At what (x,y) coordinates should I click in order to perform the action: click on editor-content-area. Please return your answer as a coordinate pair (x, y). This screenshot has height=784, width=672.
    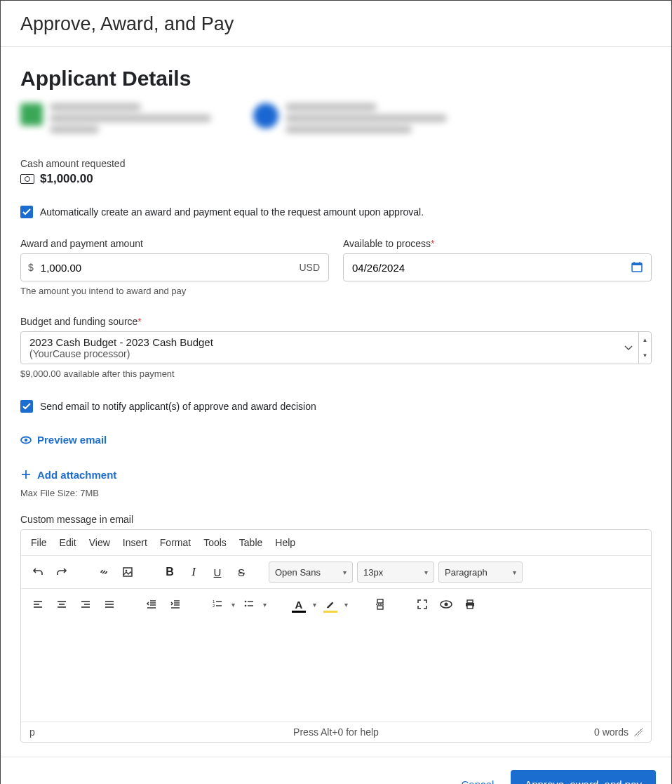
    Looking at the image, I should click on (336, 671).